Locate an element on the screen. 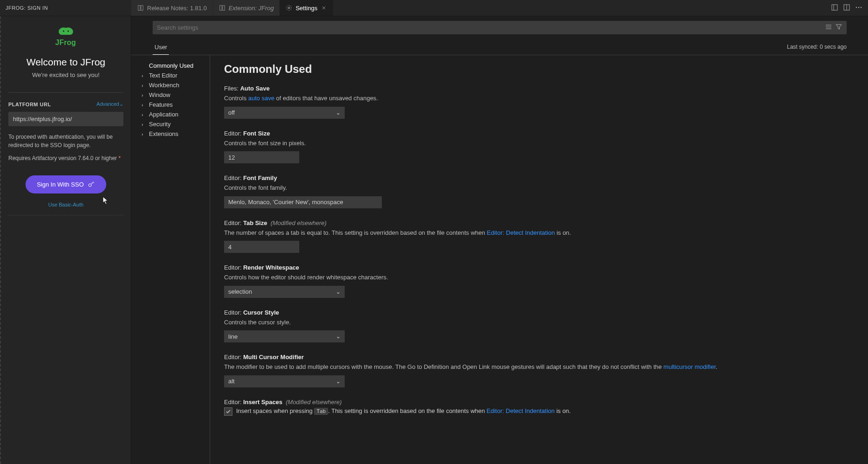 This screenshot has height=464, width=868. tree-item-security: › Security is located at coordinates (174, 124).